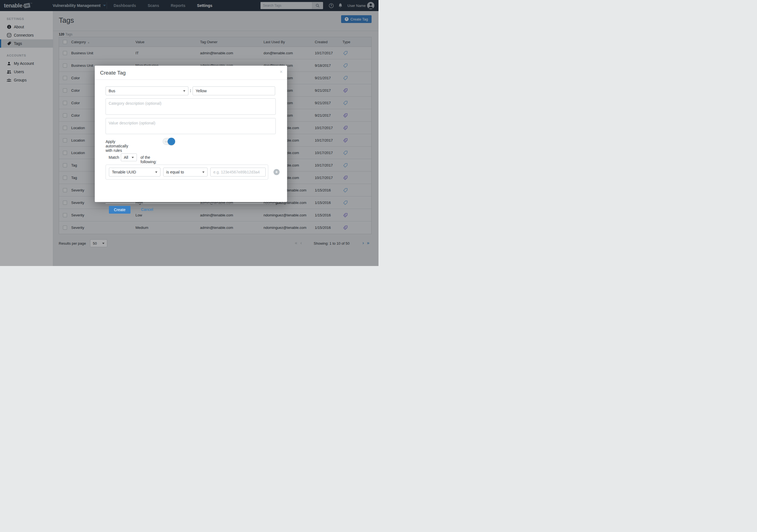 The image size is (757, 532). I want to click on rules-toggle-label: Apply automatically with rules, so click(117, 146).